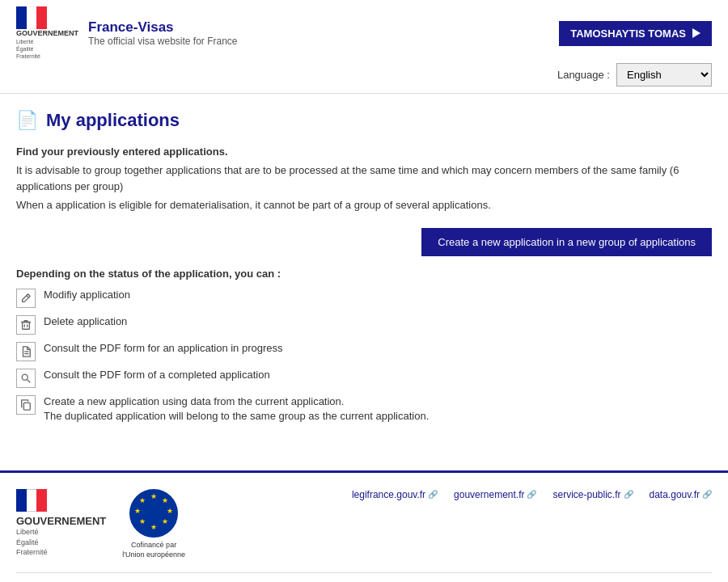  Describe the element at coordinates (26, 325) in the screenshot. I see `trash-icon` at that location.